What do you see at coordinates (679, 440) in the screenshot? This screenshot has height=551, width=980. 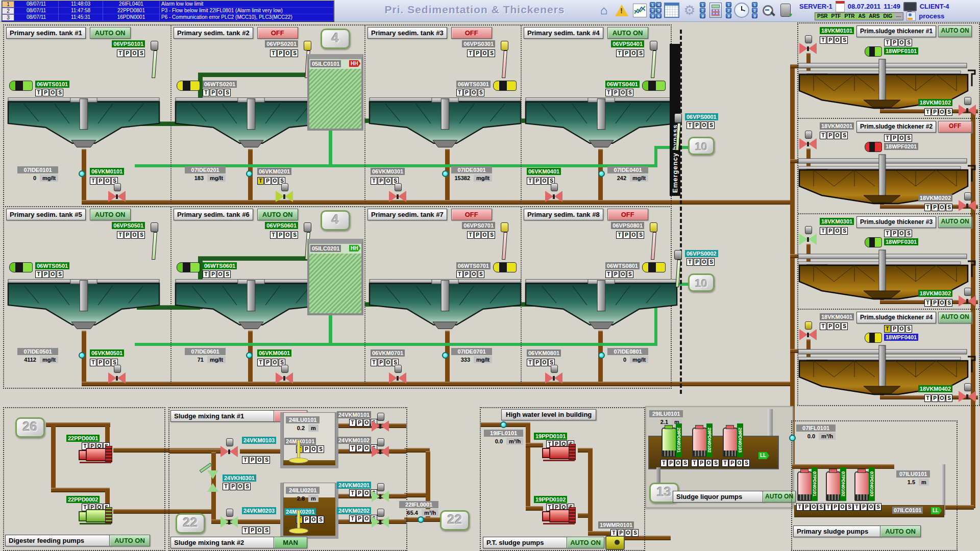 I see `pump-tag: 29PDN0101` at bounding box center [679, 440].